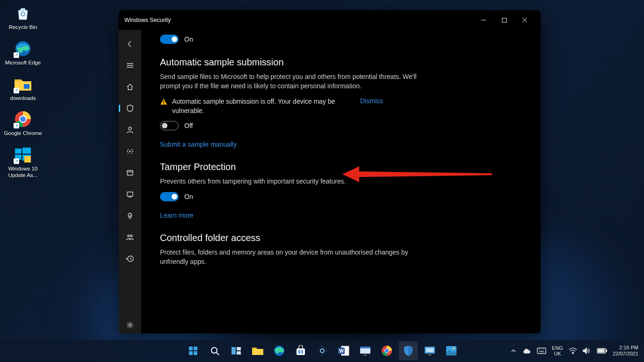 Image resolution: width=644 pixels, height=362 pixels. Describe the element at coordinates (130, 216) in the screenshot. I see `sidebar-item-device-performance` at that location.